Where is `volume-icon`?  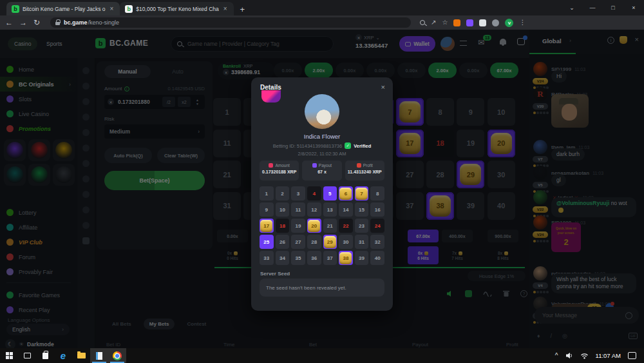 volume-icon is located at coordinates (569, 356).